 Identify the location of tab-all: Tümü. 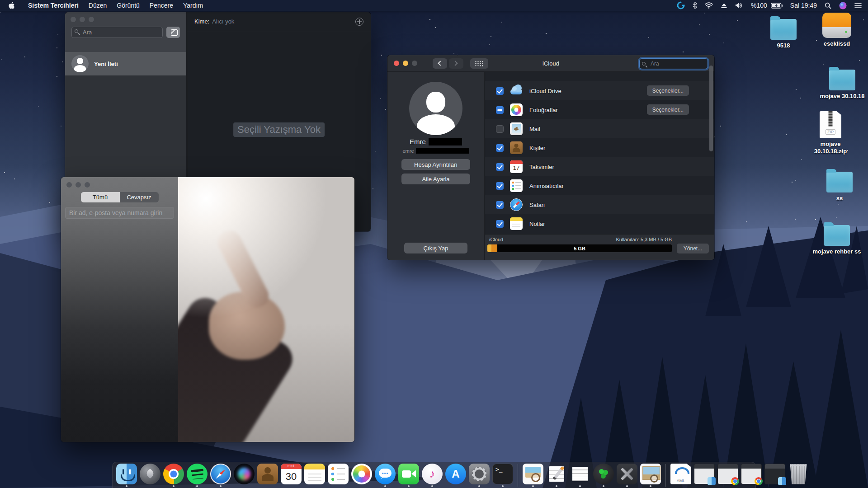
(100, 197).